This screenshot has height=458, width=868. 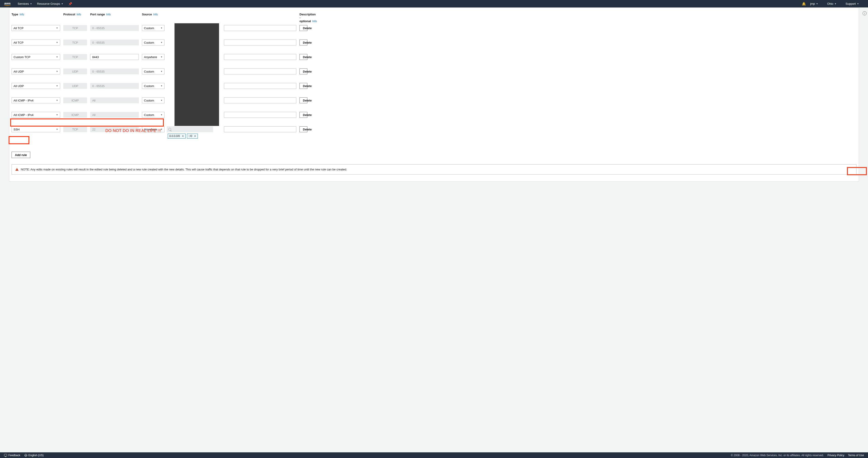 I want to click on header-type: TypeInfo, so click(x=36, y=14).